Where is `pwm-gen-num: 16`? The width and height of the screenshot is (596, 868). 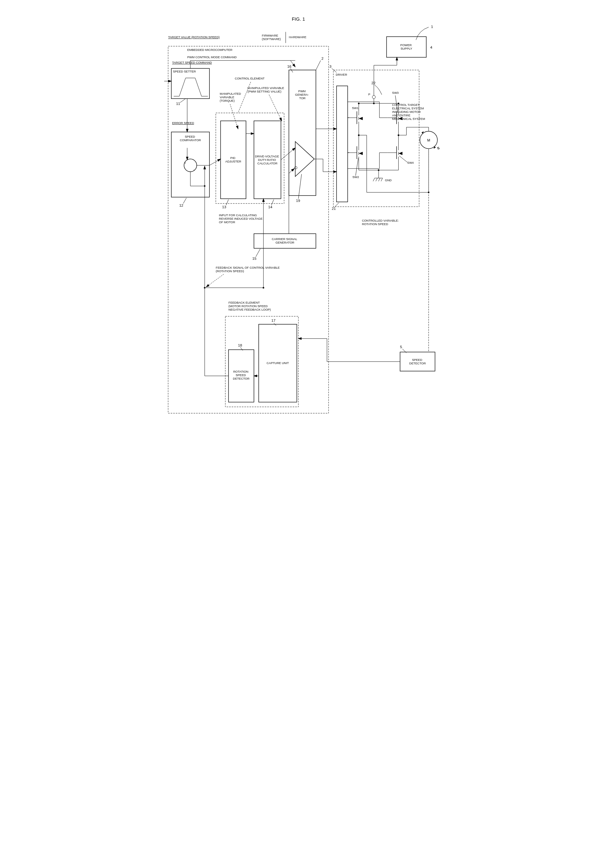 pwm-gen-num: 16 is located at coordinates (289, 66).